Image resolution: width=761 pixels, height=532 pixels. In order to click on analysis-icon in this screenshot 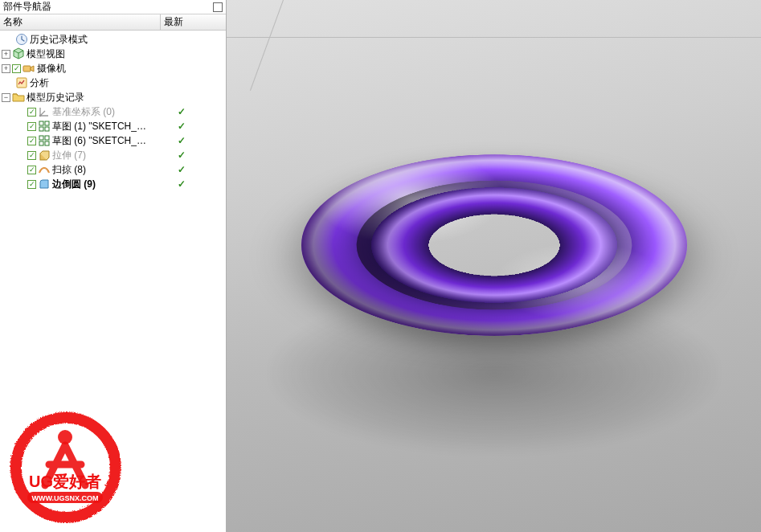, I will do `click(22, 83)`.